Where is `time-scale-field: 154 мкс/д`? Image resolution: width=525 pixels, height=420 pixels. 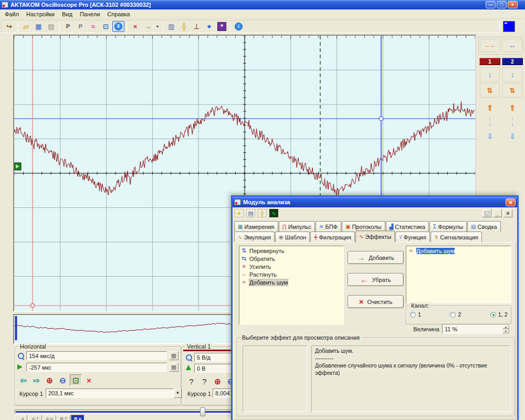
time-scale-field: 154 мкс/д is located at coordinates (97, 356).